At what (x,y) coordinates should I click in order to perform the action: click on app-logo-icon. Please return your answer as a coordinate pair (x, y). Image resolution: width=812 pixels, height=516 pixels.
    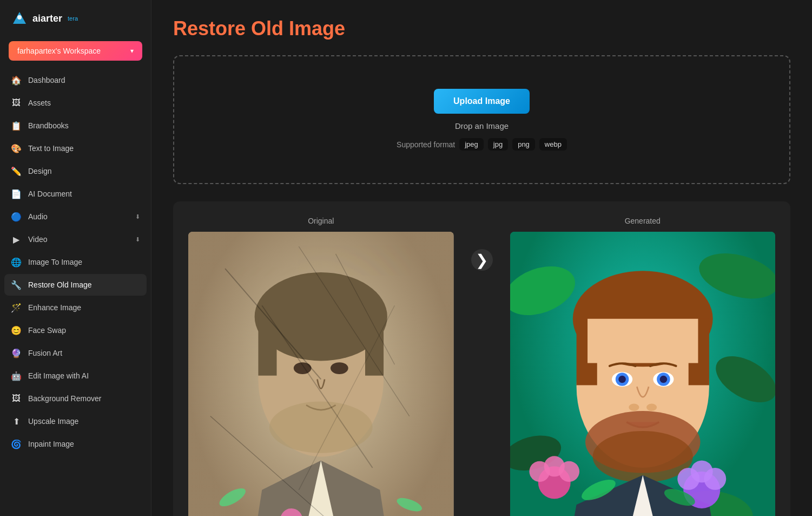
    Looking at the image, I should click on (19, 18).